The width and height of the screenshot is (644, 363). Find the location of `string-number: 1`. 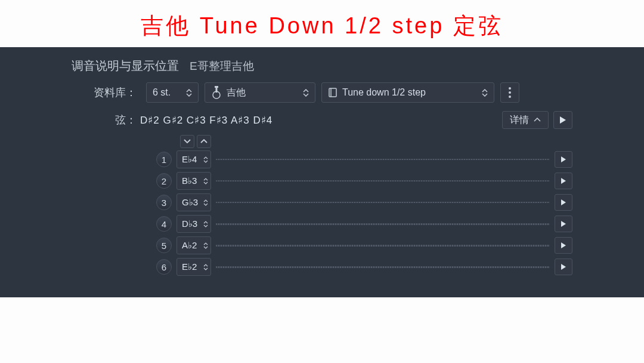

string-number: 1 is located at coordinates (164, 159).